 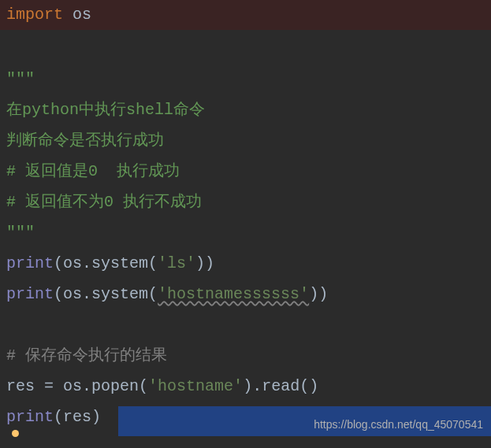 What do you see at coordinates (399, 425) in the screenshot?
I see `watermark-url: https://blog.csdn.net/qq_45070541` at bounding box center [399, 425].